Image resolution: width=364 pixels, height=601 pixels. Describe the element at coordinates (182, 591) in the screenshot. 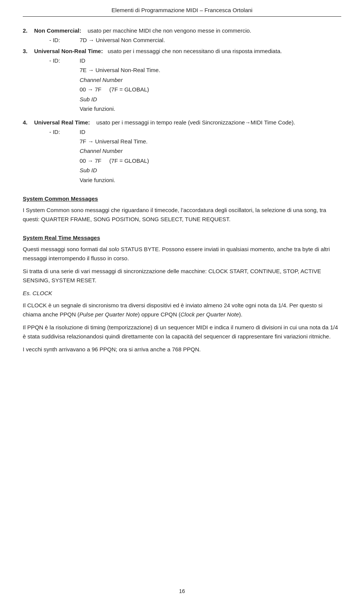

I see `page-number: 16` at that location.